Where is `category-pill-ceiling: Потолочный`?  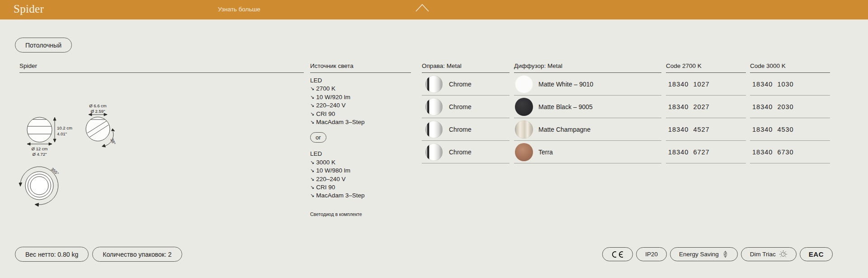
category-pill-ceiling: Потолочный is located at coordinates (43, 45).